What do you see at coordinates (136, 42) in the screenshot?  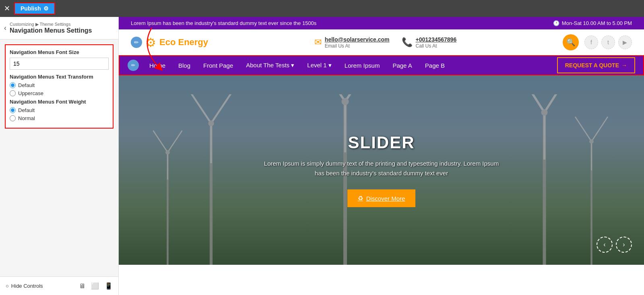 I see `pencil-icon: ✏` at bounding box center [136, 42].